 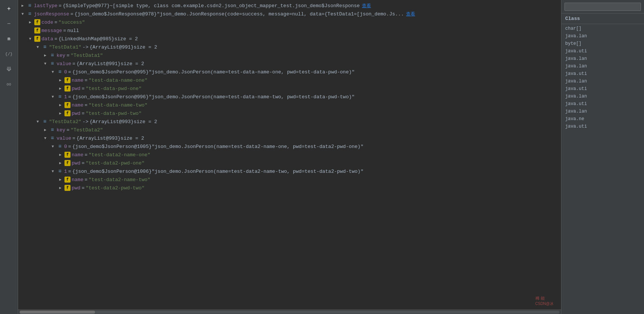 What do you see at coordinates (603, 19) in the screenshot?
I see `right-panel-header: Class` at bounding box center [603, 19].